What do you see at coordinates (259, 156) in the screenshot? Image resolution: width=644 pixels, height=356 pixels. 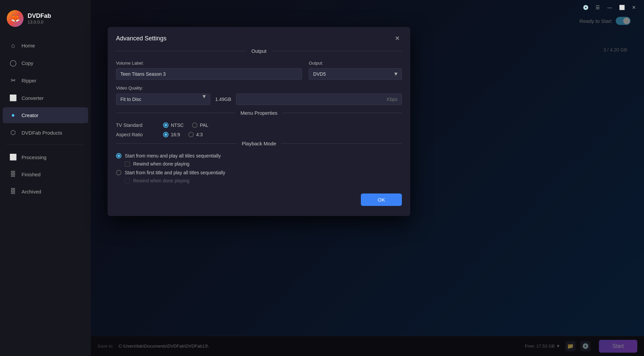 I see `playback-radio-1: Start from menu and play all titles sequ…` at bounding box center [259, 156].